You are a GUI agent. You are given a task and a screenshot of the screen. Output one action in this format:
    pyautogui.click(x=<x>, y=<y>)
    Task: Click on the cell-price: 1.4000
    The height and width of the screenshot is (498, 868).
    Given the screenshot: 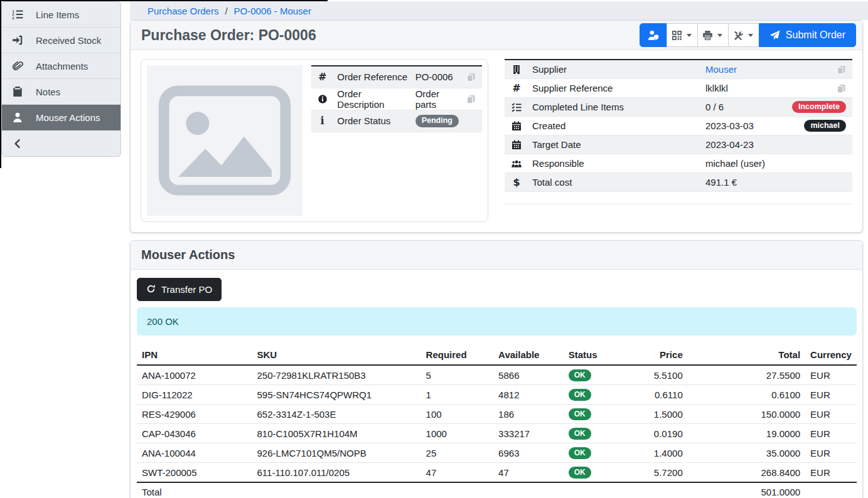 What is the action you would take?
    pyautogui.click(x=655, y=453)
    